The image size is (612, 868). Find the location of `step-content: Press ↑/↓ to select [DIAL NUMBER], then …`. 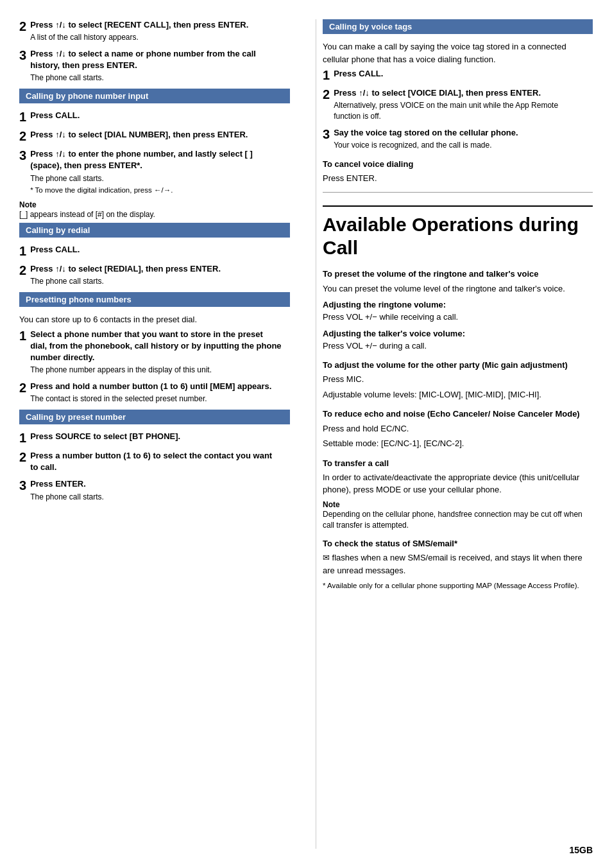

step-content: Press ↑/↓ to select [DIAL NUMBER], then … is located at coordinates (156, 135).